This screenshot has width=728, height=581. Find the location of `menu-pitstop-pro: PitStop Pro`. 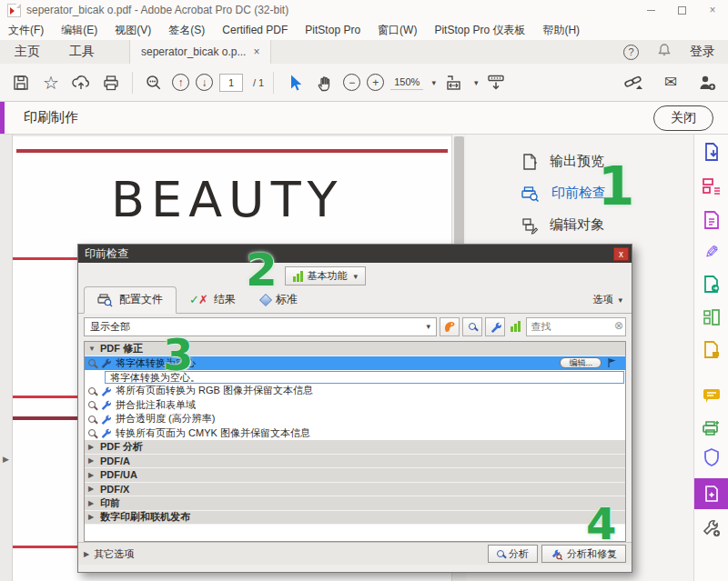

menu-pitstop-pro: PitStop Pro is located at coordinates (333, 30).